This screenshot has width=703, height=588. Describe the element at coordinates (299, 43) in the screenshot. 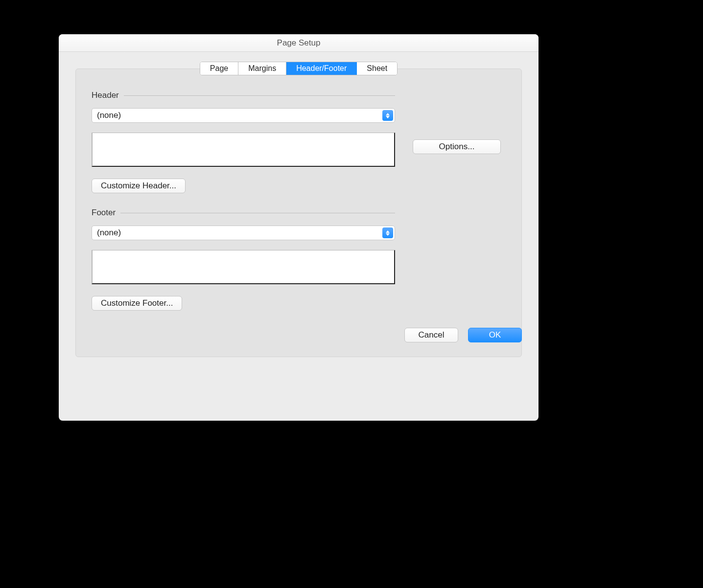

I see `window-title: Page Setup` at that location.